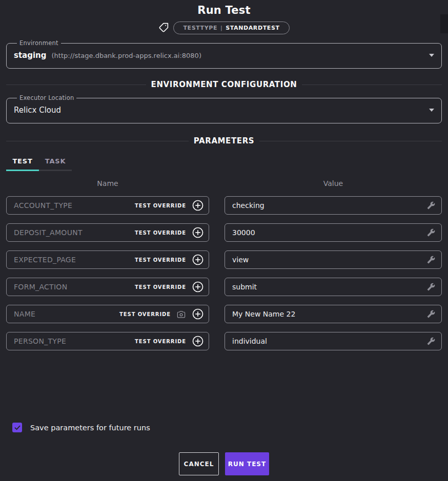 This screenshot has width=448, height=481. I want to click on param-value-input-deposit-amount: 30000, so click(333, 233).